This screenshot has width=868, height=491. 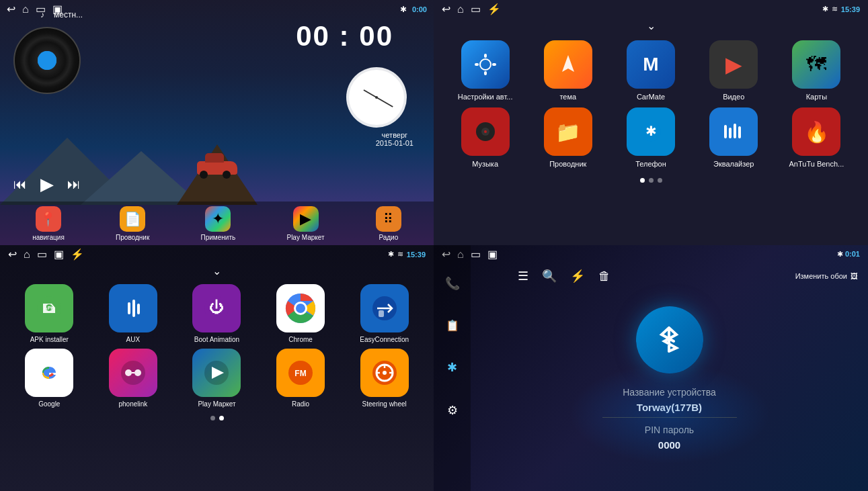 I want to click on recent-icon-bt: ▭, so click(x=476, y=254).